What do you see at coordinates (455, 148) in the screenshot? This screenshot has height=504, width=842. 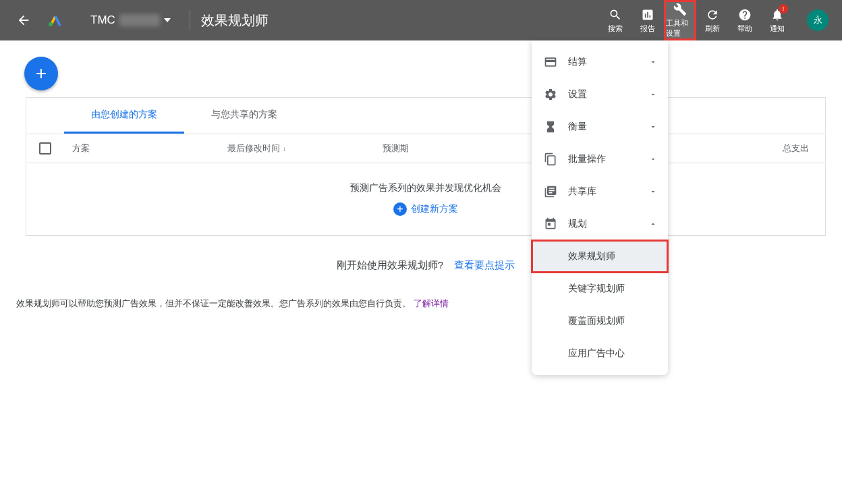 I see `col-forecast-period: 预测期` at bounding box center [455, 148].